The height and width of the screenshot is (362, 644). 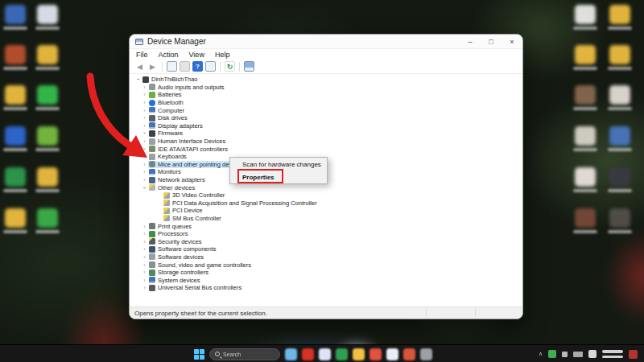 What do you see at coordinates (245, 354) in the screenshot?
I see `search-input: Search` at bounding box center [245, 354].